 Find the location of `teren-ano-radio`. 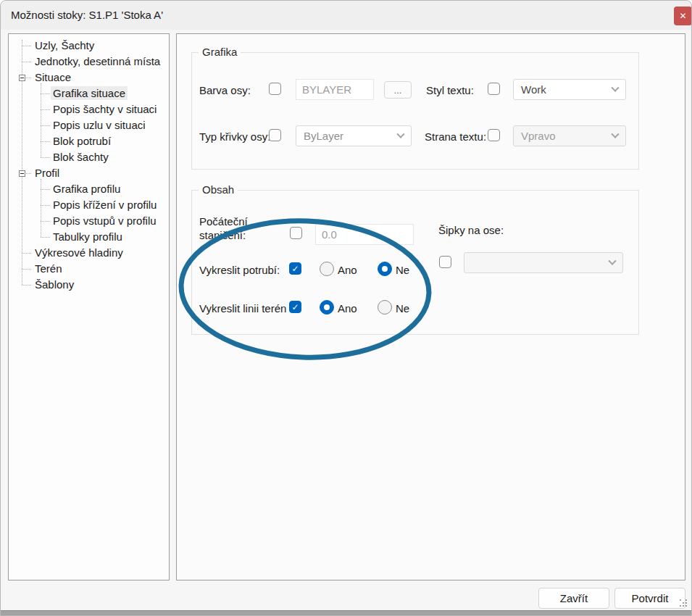

teren-ano-radio is located at coordinates (327, 307).